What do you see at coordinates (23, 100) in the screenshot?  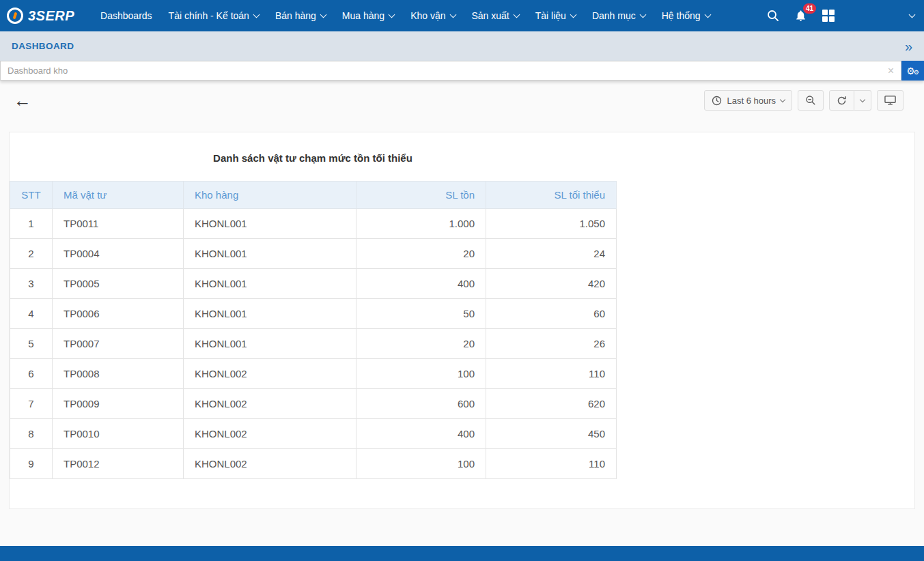 I see `back-arrow-icon: ←` at bounding box center [23, 100].